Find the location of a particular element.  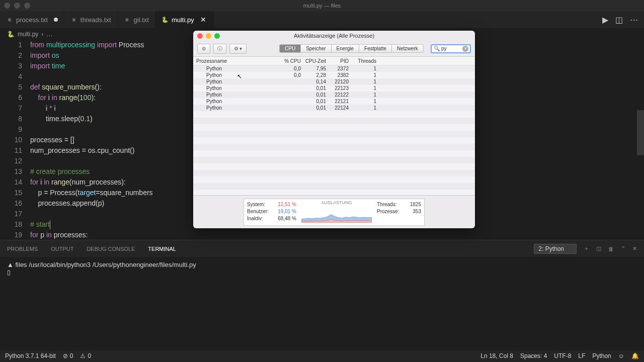

activity-title: Aktivitätsanzeige (Alle Prozesse) is located at coordinates (334, 36).